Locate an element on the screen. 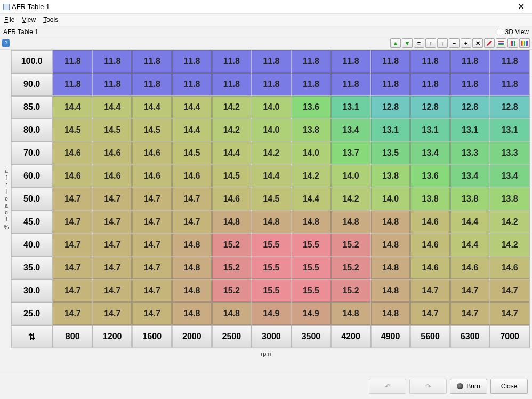 This screenshot has height=399, width=532. arrow-down-green-button: ▼ is located at coordinates (407, 43).